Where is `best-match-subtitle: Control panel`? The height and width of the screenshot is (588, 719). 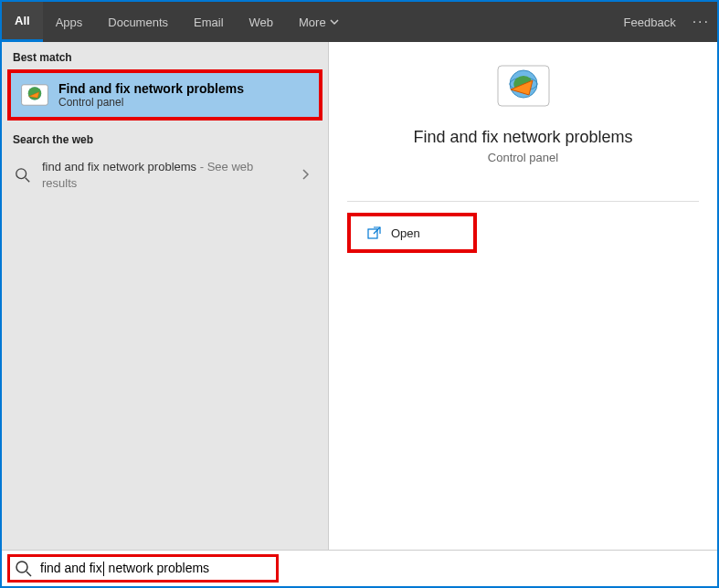 best-match-subtitle: Control panel is located at coordinates (152, 102).